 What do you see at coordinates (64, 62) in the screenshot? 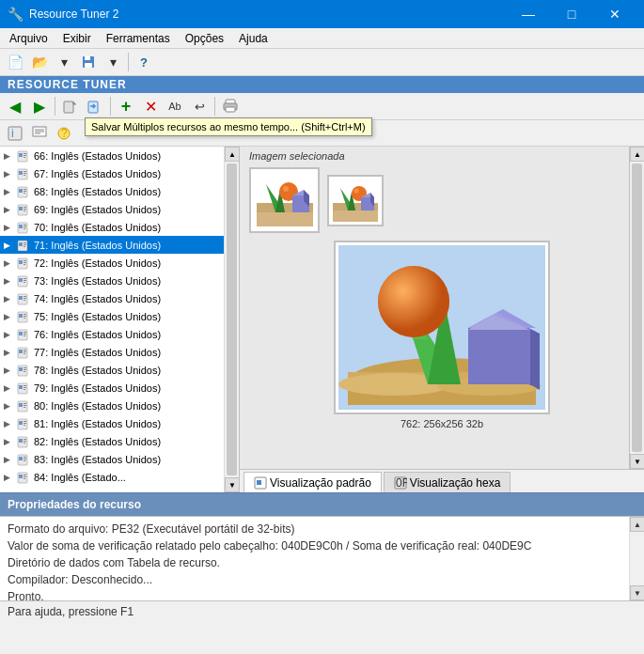
I see `open-arrow: ▾` at bounding box center [64, 62].